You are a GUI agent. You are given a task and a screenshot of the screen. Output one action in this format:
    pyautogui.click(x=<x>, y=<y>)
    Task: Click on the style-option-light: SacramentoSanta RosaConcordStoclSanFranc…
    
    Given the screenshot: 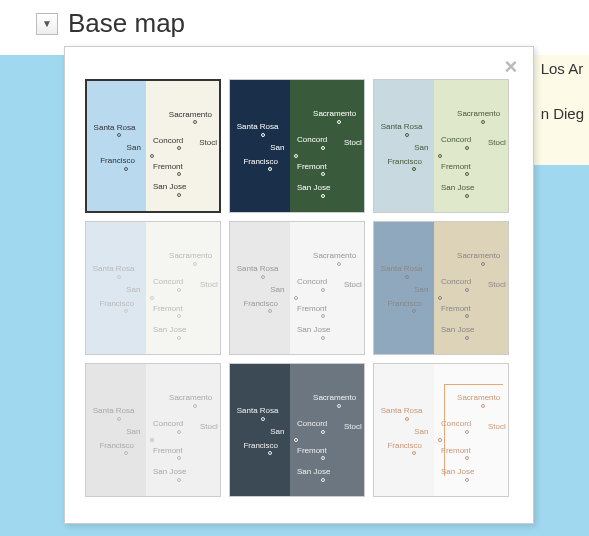 What is the action you would take?
    pyautogui.click(x=153, y=288)
    